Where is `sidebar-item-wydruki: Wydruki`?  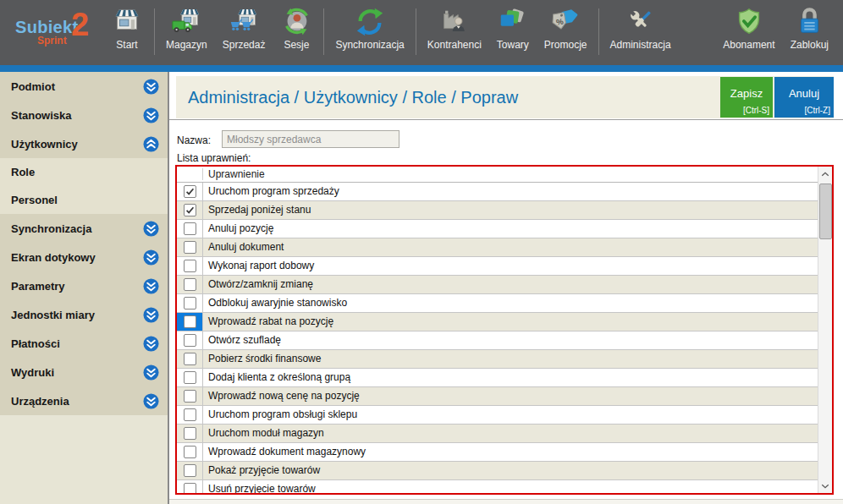
sidebar-item-wydruki: Wydruki is located at coordinates (84, 372).